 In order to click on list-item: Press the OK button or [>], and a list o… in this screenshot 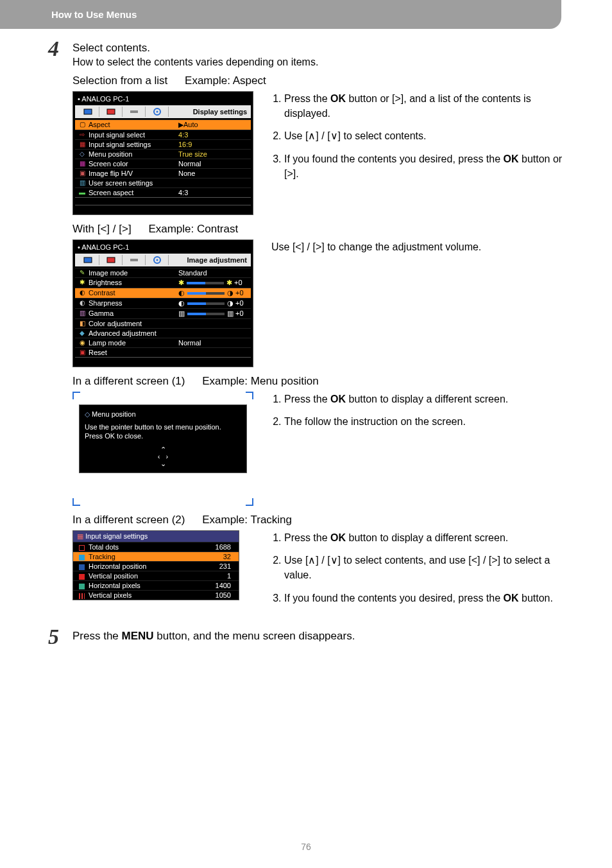, I will do `click(424, 106)`.